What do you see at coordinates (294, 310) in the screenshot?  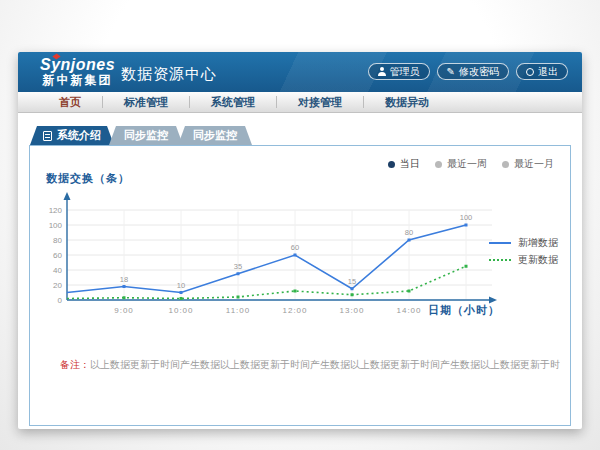 I see `svg-text: 12:00` at bounding box center [294, 310].